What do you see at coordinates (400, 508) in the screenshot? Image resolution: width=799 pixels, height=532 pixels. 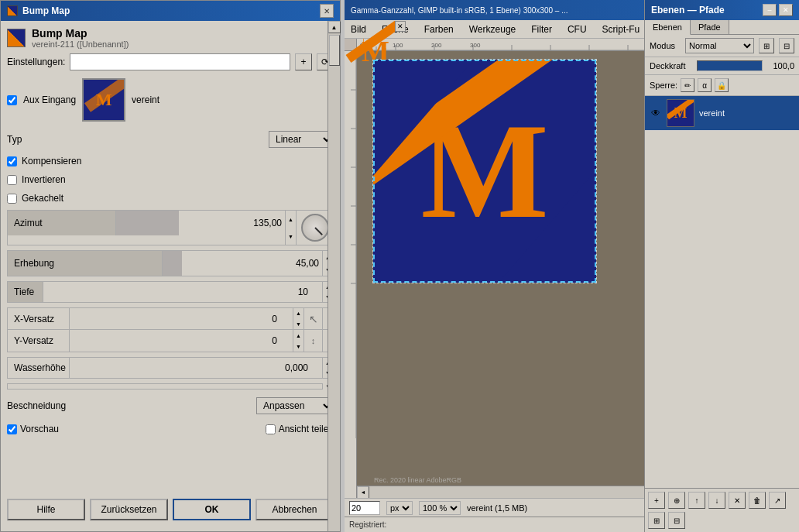 I see `status-unit-select: px` at bounding box center [400, 508].